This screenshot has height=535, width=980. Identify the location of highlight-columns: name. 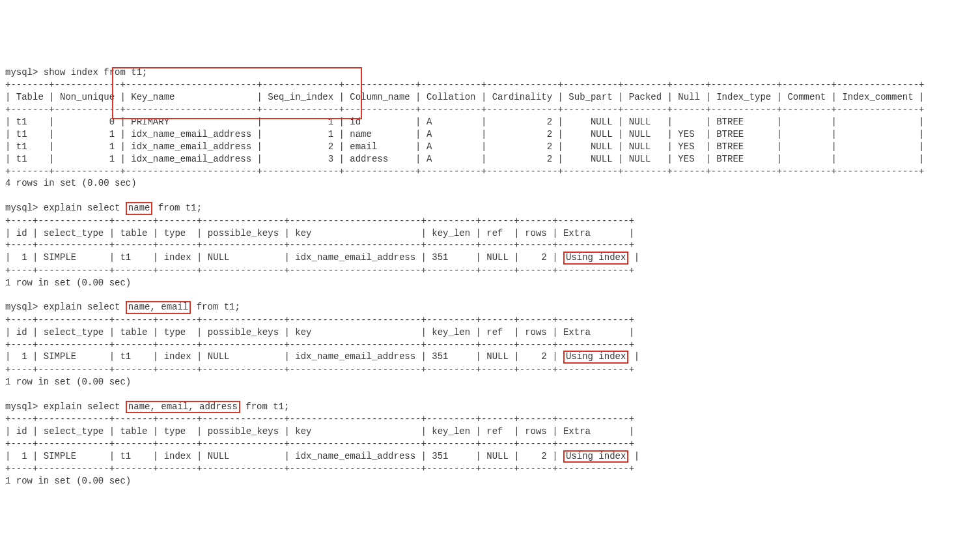
(139, 209).